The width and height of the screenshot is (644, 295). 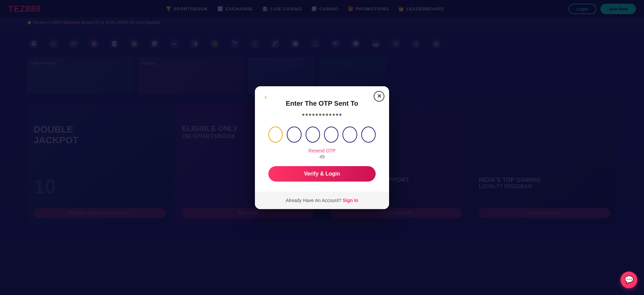 I want to click on modal-title: Enter The OTP Sent To, so click(x=322, y=103).